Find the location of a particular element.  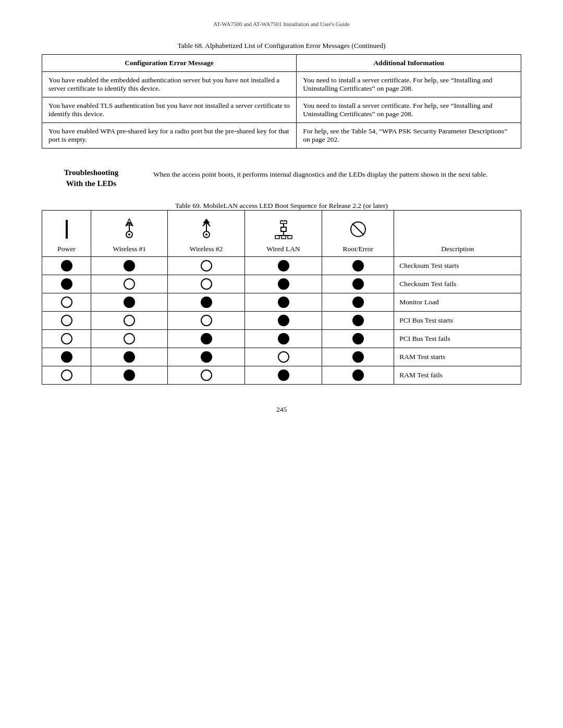

rooterrror-header: Root/Error is located at coordinates (358, 233).